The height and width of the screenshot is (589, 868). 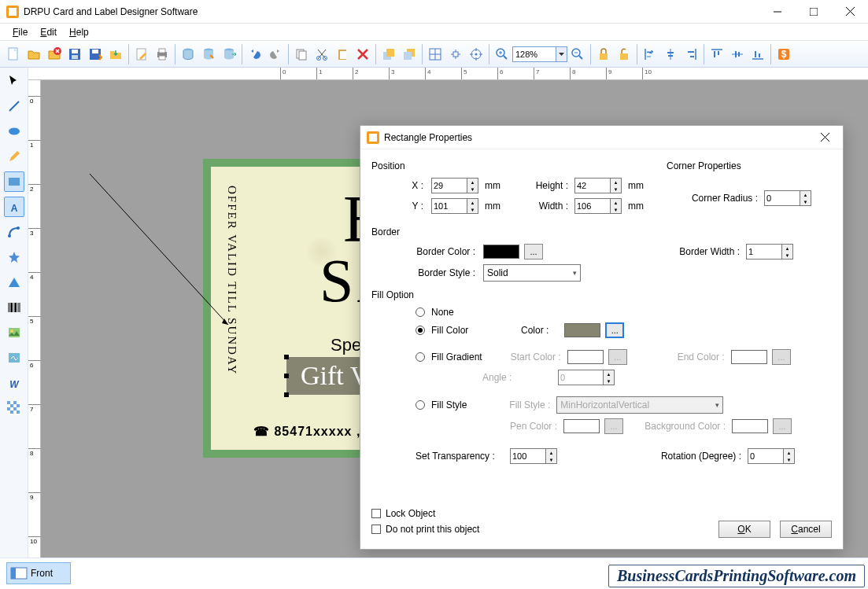 What do you see at coordinates (456, 54) in the screenshot?
I see `snap-icon` at bounding box center [456, 54].